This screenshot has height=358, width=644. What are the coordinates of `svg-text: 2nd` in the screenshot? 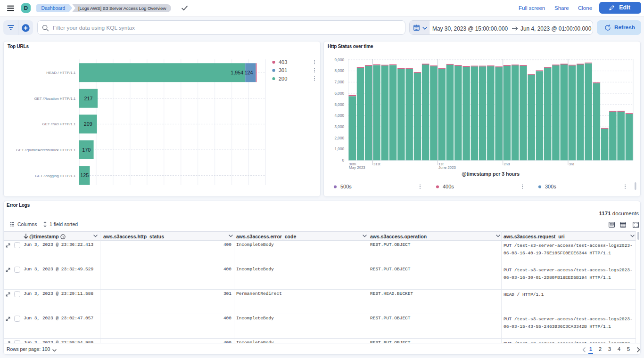 It's located at (506, 164).